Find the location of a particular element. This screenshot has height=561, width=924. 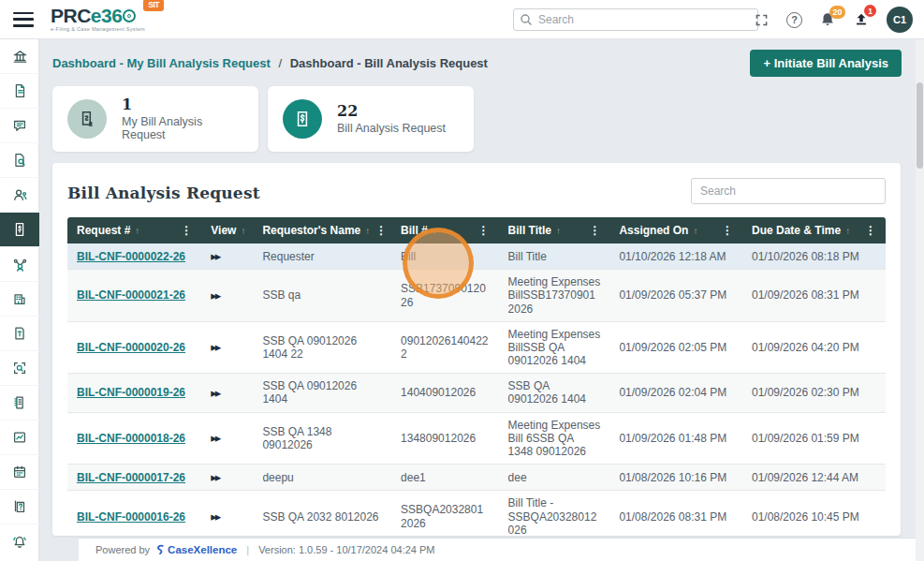

column-header-requestor: Requestor's Name↑⋮ is located at coordinates (322, 230).